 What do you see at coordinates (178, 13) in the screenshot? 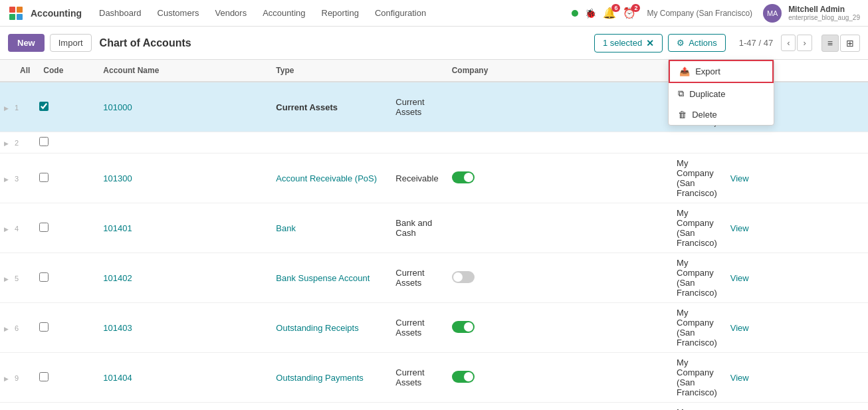
I see `nav-customers: Customers` at bounding box center [178, 13].